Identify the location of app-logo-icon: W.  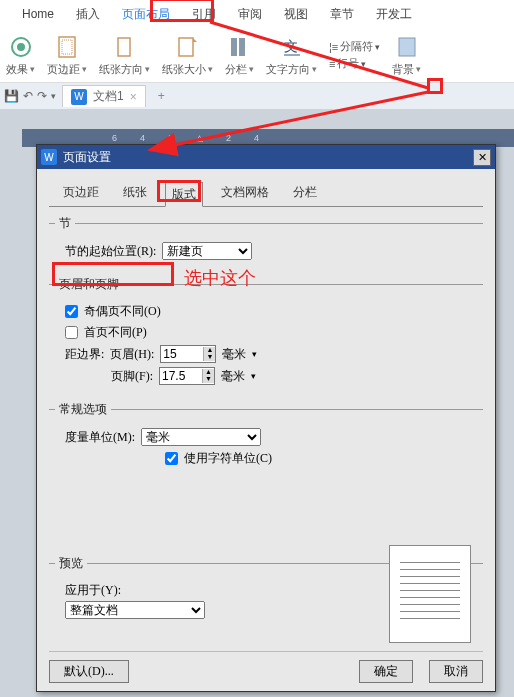
(79, 97).